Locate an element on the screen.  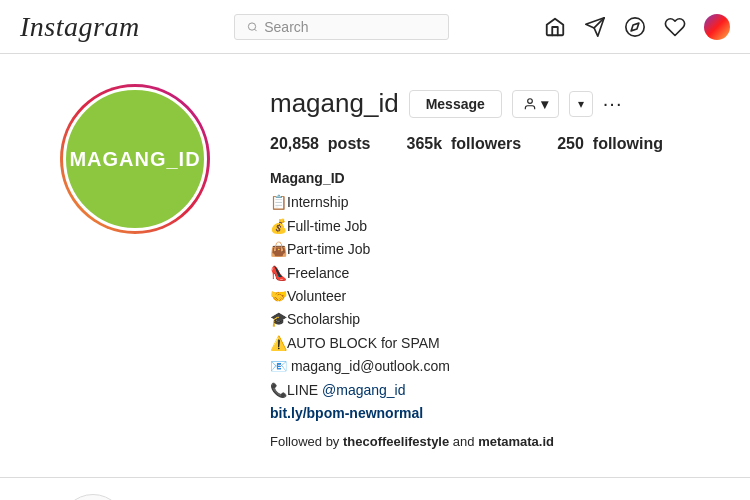
stories-row: 🦠 Fight4Cor... is located at coordinates (375, 488).